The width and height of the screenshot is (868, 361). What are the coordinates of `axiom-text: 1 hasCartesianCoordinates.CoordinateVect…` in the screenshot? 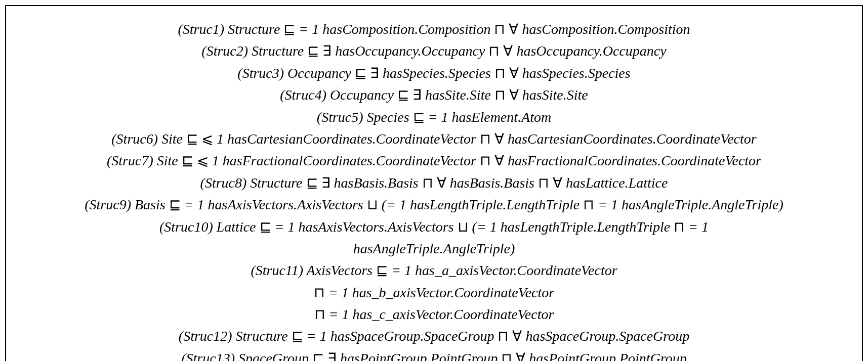 It's located at (346, 139).